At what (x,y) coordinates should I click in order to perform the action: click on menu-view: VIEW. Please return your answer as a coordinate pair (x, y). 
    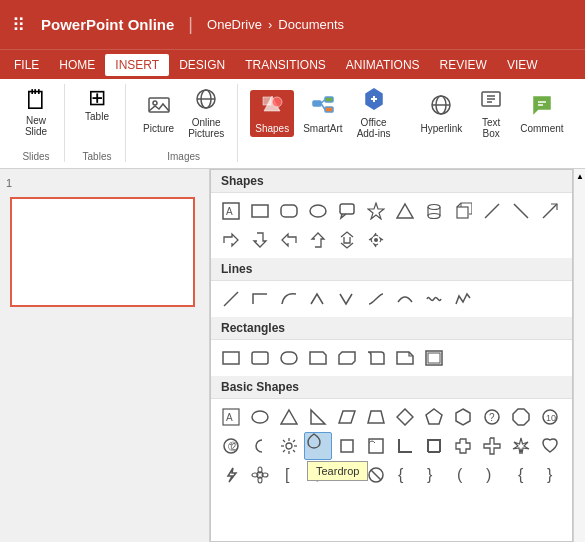
    Looking at the image, I should click on (522, 65).